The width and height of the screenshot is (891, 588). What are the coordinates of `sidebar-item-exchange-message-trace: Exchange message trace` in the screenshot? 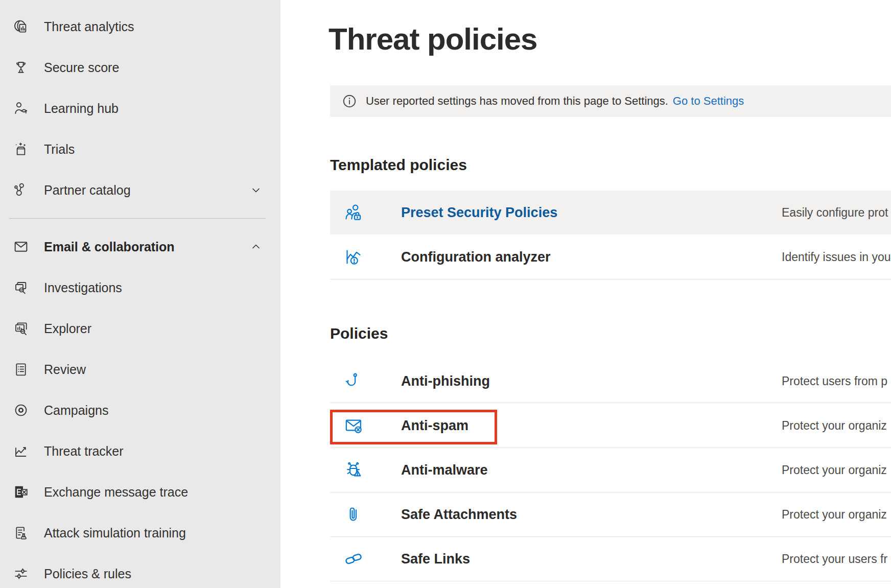 It's located at (140, 492).